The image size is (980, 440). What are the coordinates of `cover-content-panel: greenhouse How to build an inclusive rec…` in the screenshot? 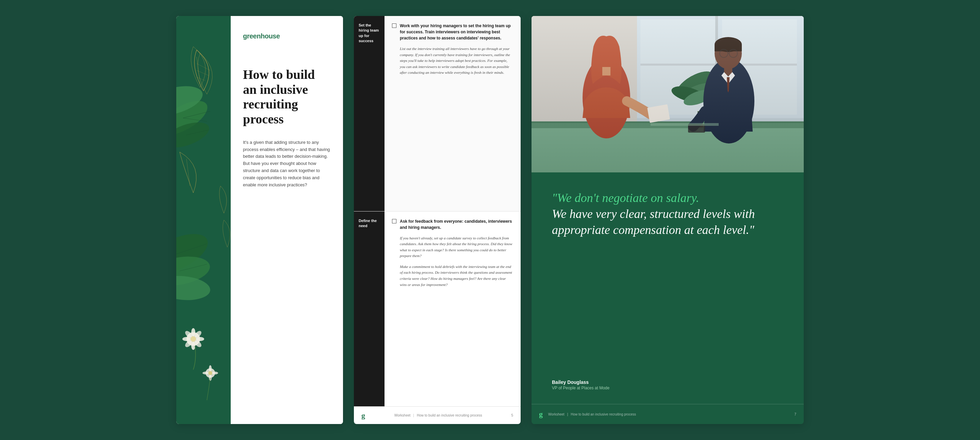 It's located at (287, 220).